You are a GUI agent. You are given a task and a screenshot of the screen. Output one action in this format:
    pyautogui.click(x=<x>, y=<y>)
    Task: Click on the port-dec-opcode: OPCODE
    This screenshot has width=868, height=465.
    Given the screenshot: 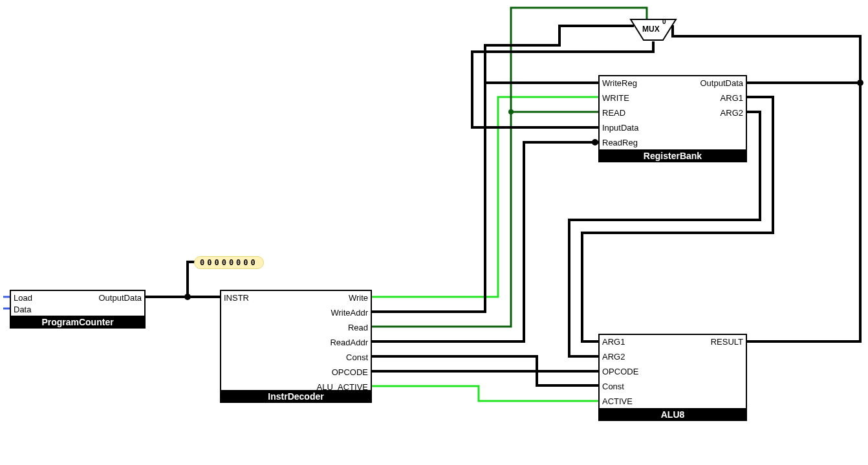 What is the action you would take?
    pyautogui.click(x=350, y=373)
    